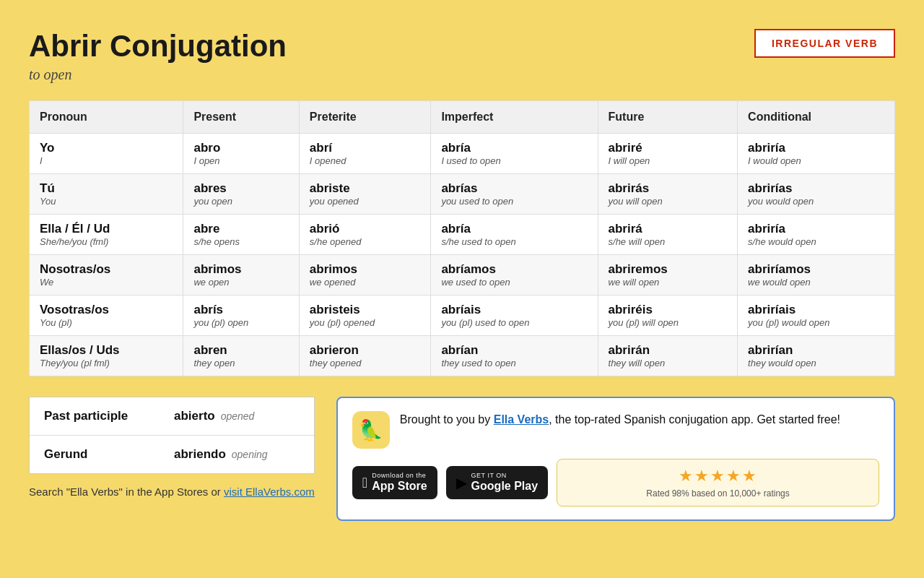  What do you see at coordinates (106, 282) in the screenshot?
I see `pronoun-sub: We` at bounding box center [106, 282].